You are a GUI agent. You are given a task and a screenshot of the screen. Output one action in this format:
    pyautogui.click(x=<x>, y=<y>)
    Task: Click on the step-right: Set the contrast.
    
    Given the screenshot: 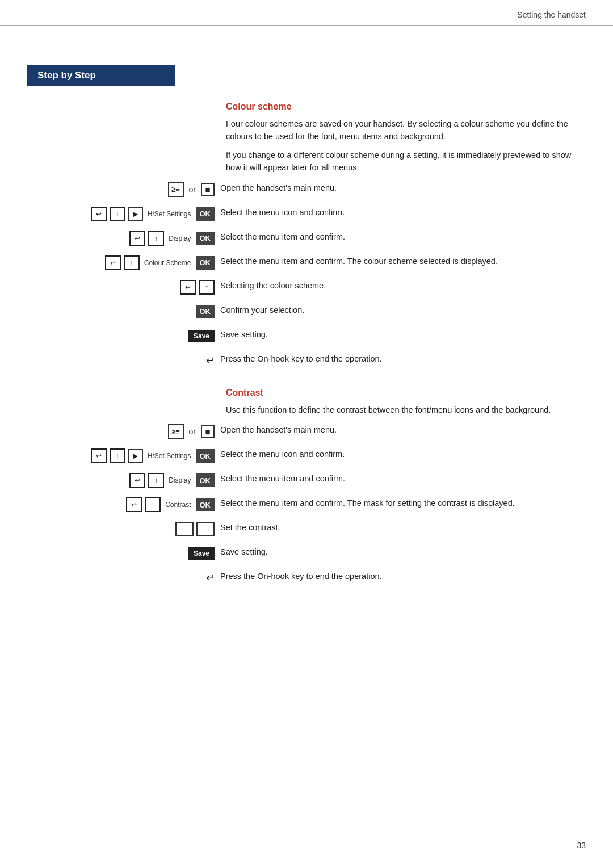 What is the action you would take?
    pyautogui.click(x=403, y=527)
    